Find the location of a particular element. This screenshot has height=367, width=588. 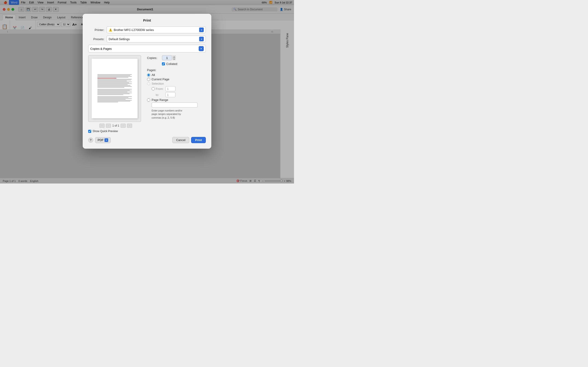

quick-preview-label: Show Quick Preview is located at coordinates (105, 131).